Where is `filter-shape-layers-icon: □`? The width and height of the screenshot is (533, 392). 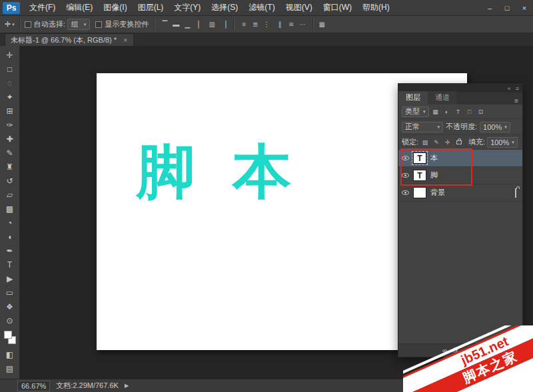
filter-shape-layers-icon: □ is located at coordinates (470, 112).